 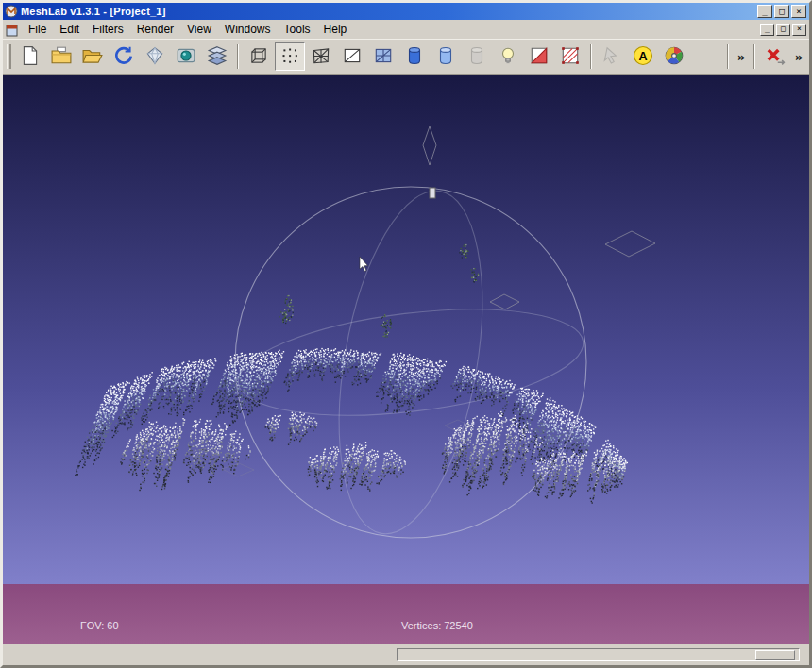 I want to click on render-light-button, so click(x=508, y=57).